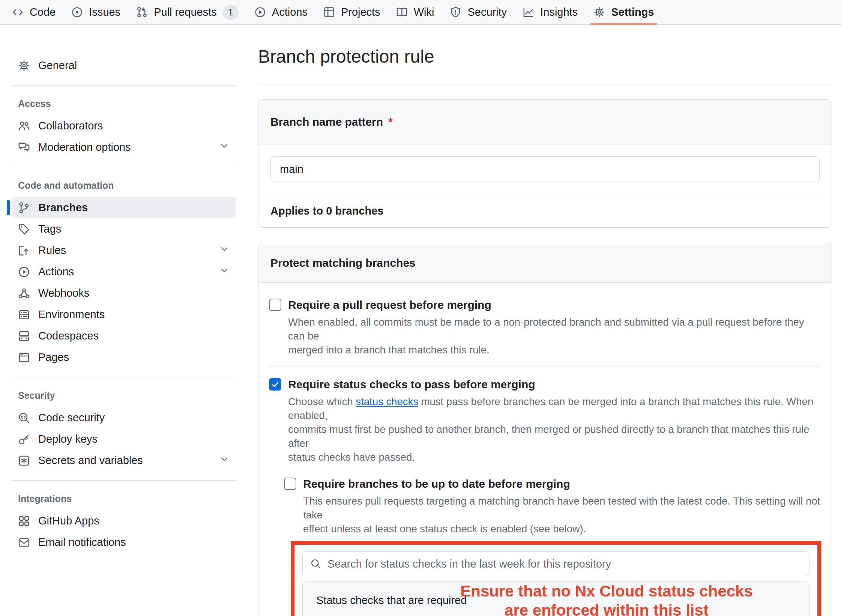 The image size is (841, 616). What do you see at coordinates (105, 12) in the screenshot?
I see `tab-label: Issues` at bounding box center [105, 12].